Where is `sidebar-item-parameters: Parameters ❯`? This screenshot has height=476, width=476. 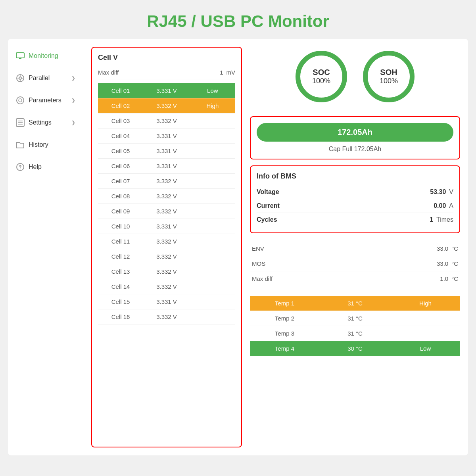 sidebar-item-parameters: Parameters ❯ is located at coordinates (46, 100).